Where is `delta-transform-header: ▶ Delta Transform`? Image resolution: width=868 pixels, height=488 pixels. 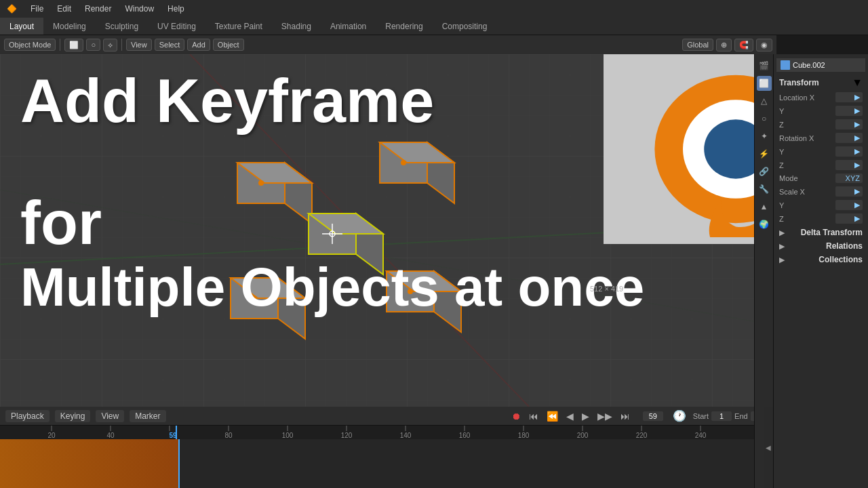 delta-transform-header: ▶ Delta Transform is located at coordinates (821, 232).